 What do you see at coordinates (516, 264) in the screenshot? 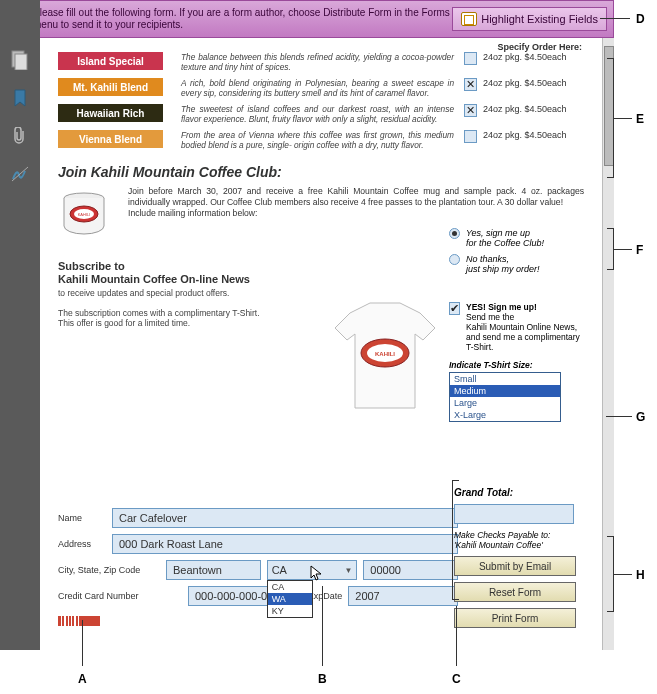
I see `radio-no-club: No thanks, just ship my order!` at bounding box center [516, 264].